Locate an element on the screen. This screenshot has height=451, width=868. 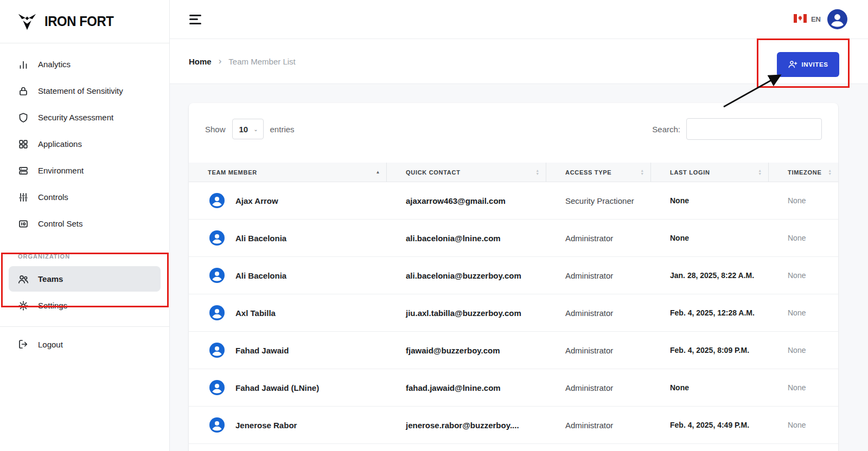
sidebar-item-analytics: Analytics is located at coordinates (85, 64).